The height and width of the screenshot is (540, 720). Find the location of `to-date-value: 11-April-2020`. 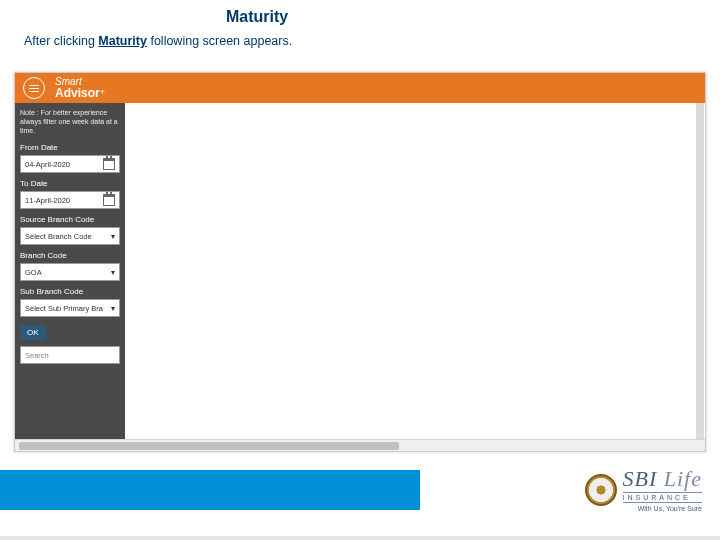

to-date-value: 11-April-2020 is located at coordinates (48, 200).